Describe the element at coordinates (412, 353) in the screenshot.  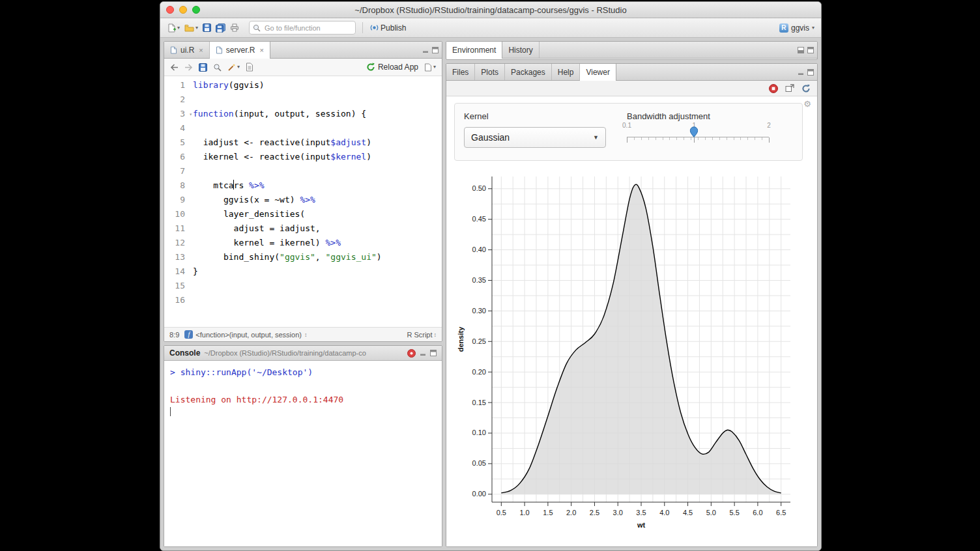
I see `stop-icon` at that location.